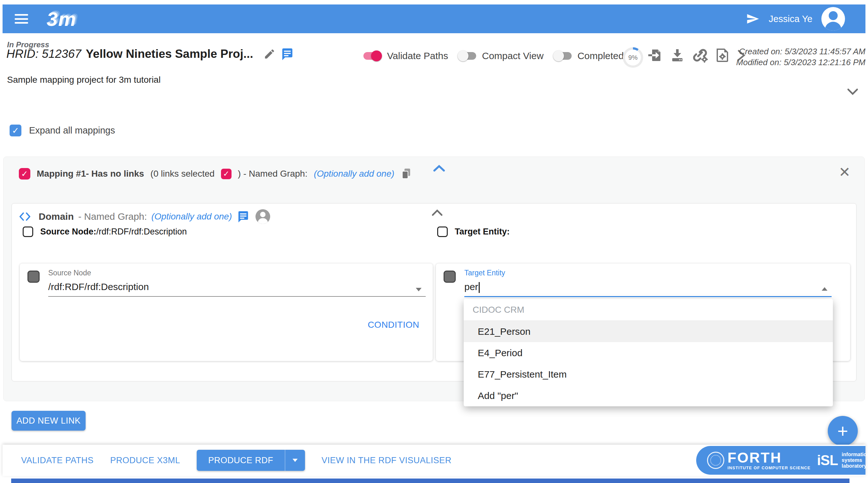  I want to click on domain-named-graph-label: - Named Graph:, so click(113, 216).